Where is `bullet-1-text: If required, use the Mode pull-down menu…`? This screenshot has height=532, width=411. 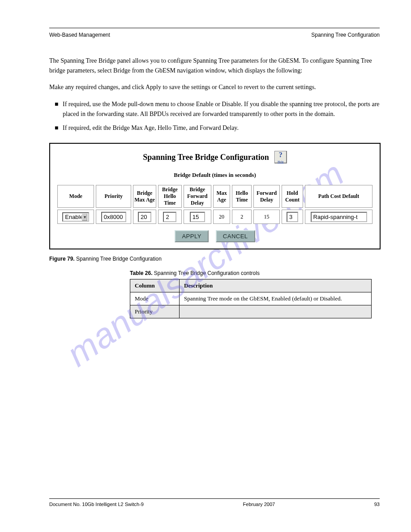 bullet-1-text: If required, use the Mode pull-down menu… is located at coordinates (221, 109).